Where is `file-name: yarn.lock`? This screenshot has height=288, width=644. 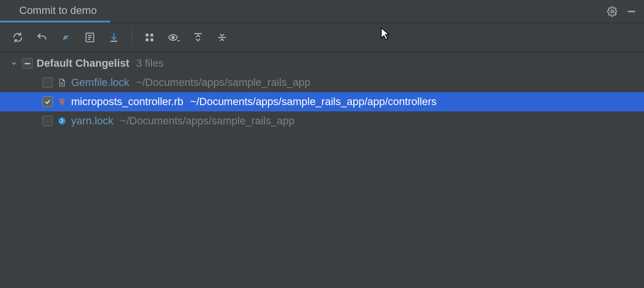
file-name: yarn.lock is located at coordinates (92, 121).